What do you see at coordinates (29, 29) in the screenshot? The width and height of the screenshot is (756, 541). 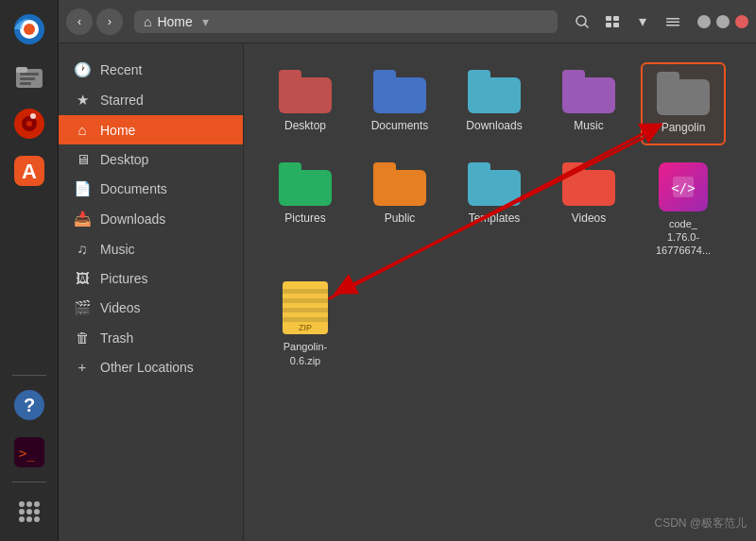 I see `dock-thunderbird` at bounding box center [29, 29].